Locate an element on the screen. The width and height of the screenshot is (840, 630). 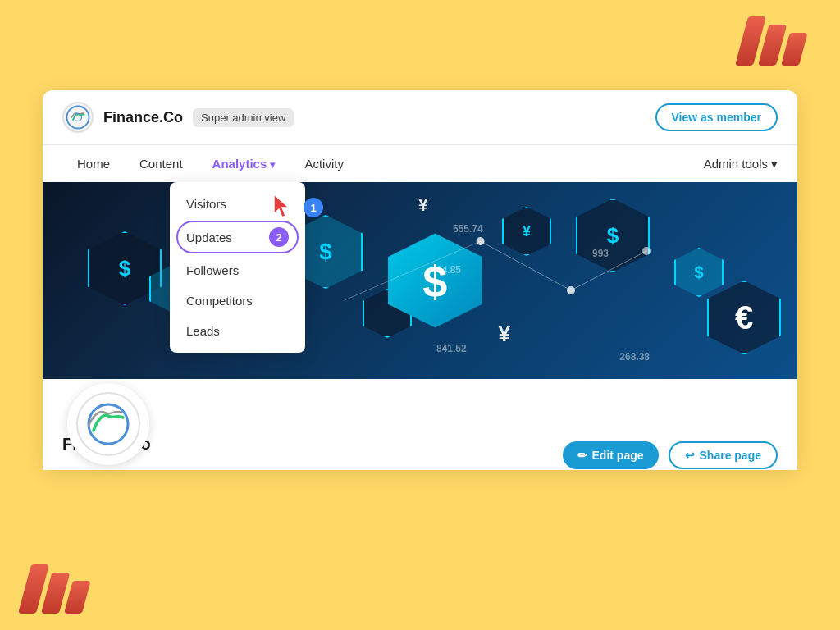
hex-euro-right: € is located at coordinates (744, 317).